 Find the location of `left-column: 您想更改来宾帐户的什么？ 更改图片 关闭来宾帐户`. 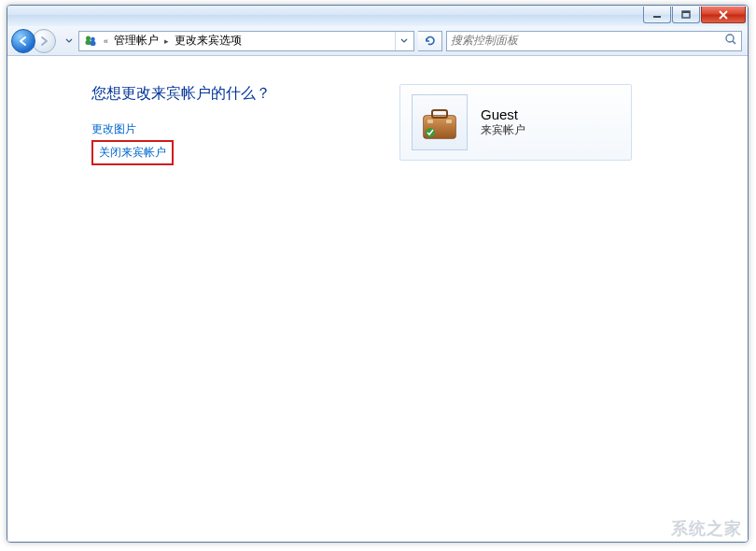

left-column: 您想更改来宾帐户的什么？ 更改图片 关闭来宾帐户 is located at coordinates (227, 125).